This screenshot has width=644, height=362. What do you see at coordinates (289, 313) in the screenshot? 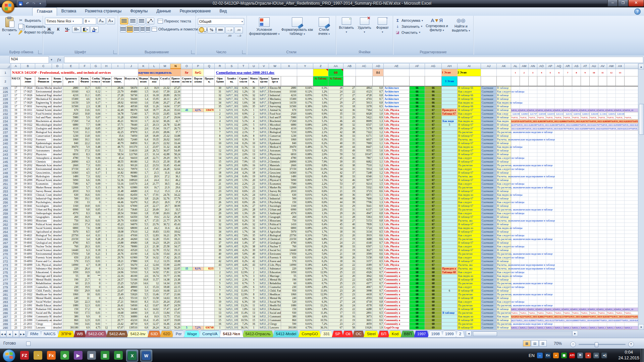
I see `cell: 930` at bounding box center [289, 313].